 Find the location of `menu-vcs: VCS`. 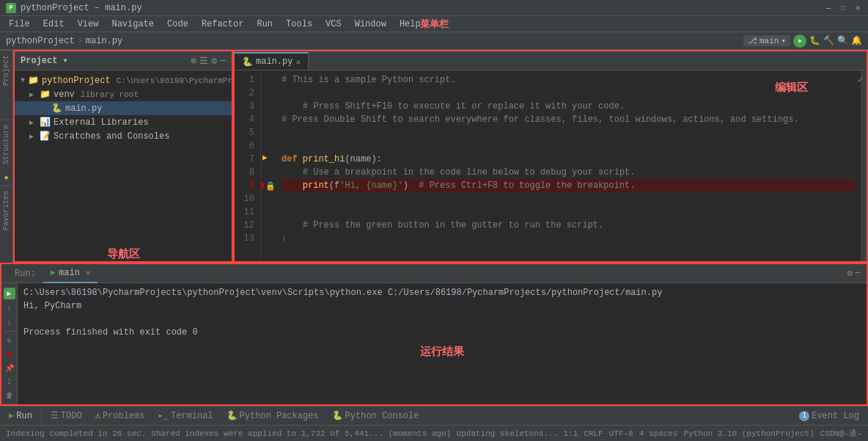

menu-vcs: VCS is located at coordinates (334, 24).